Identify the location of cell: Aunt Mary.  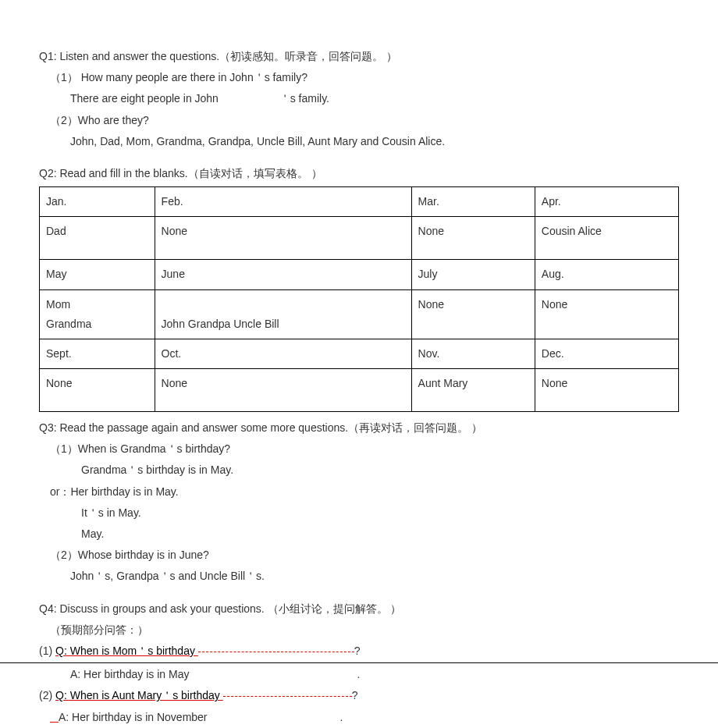
(473, 390).